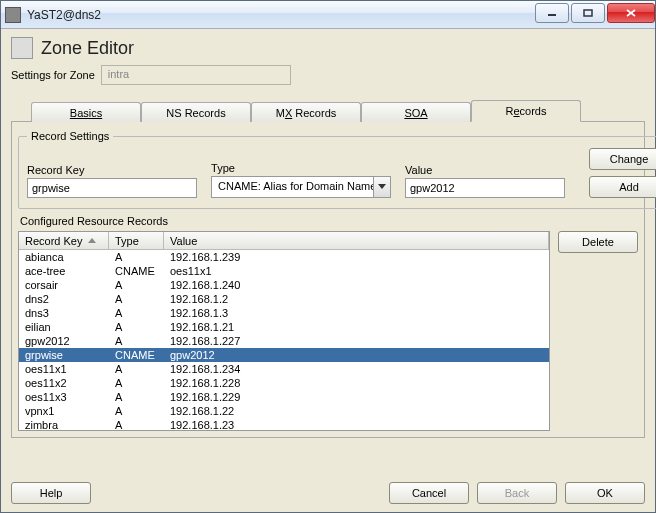 Image resolution: width=656 pixels, height=513 pixels. Describe the element at coordinates (64, 355) in the screenshot. I see `cell-key: grpwise` at that location.